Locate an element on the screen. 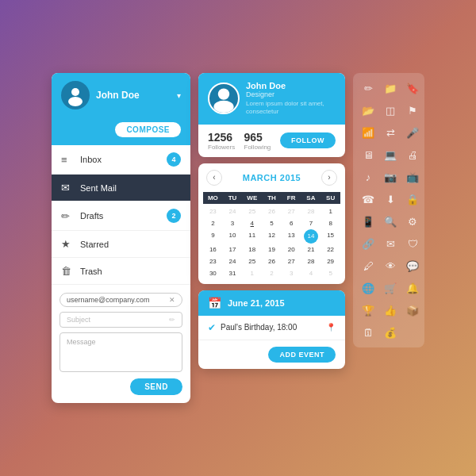 The height and width of the screenshot is (476, 476). tag-close-icon: ✕ is located at coordinates (172, 300).